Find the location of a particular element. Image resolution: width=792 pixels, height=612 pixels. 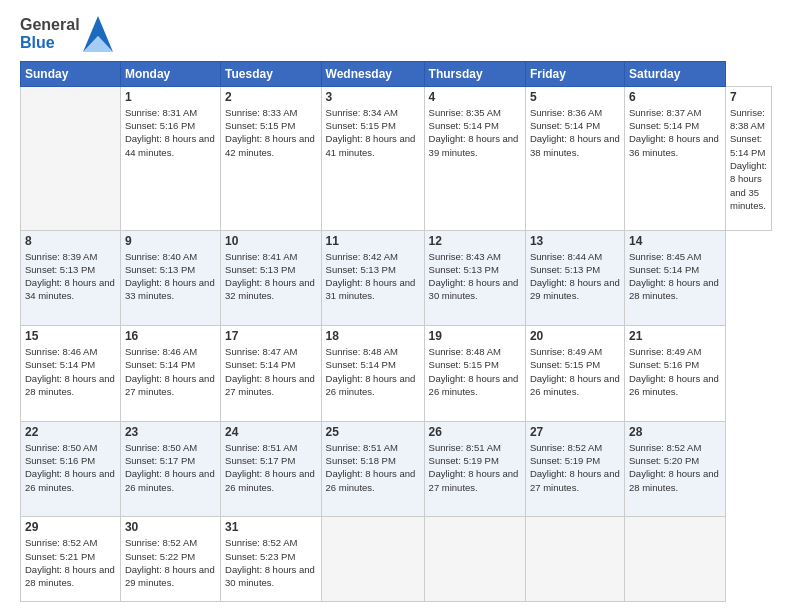

day-cell: 14Sunrise: 8:45 AMSunset: 5:14 PMDayligh… is located at coordinates (674, 278).